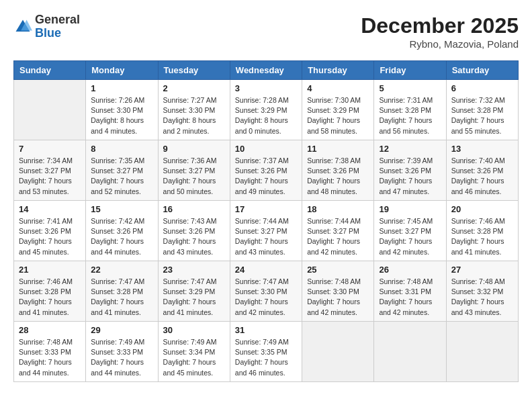  What do you see at coordinates (193, 110) in the screenshot?
I see `calendar-day-cell: 2Sunrise: 7:27 AMSunset: 3:30 PMDaylight…` at bounding box center [193, 110].